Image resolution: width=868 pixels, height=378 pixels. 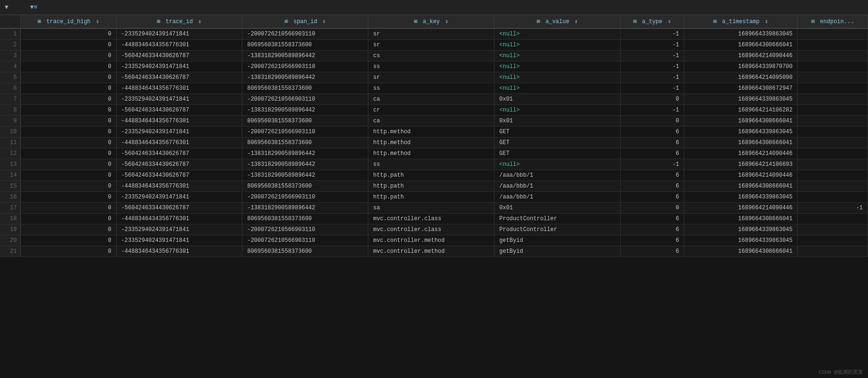 What do you see at coordinates (741, 22) in the screenshot?
I see `col-header-a-timestamp: ⊞ a_timestamp ⇕` at bounding box center [741, 22].